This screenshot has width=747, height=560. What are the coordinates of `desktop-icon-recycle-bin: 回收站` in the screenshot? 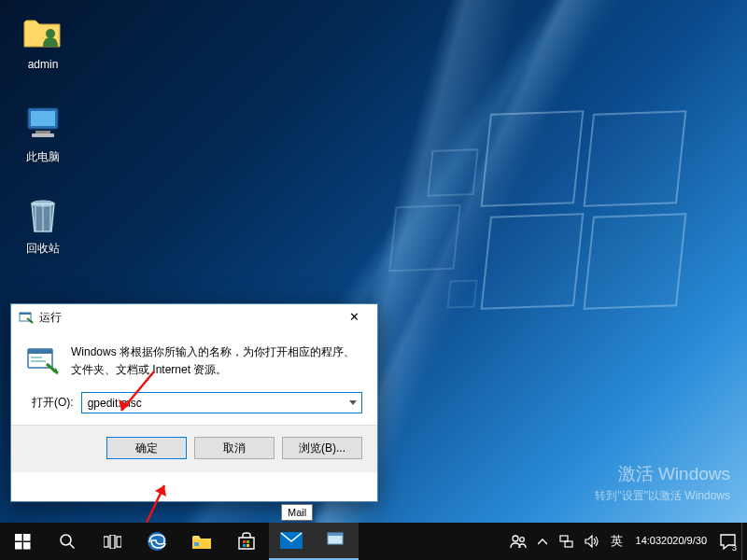 It's located at (43, 224).